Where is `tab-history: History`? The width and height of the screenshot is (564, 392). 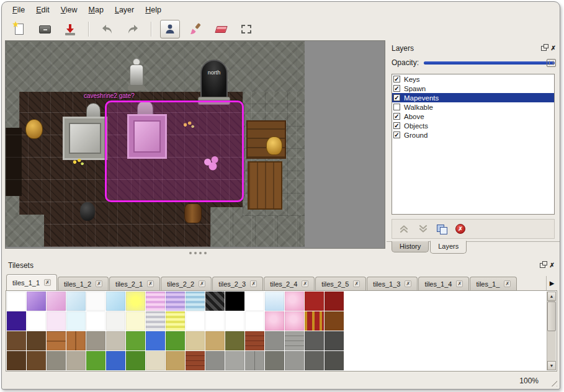 tab-history: History is located at coordinates (410, 247).